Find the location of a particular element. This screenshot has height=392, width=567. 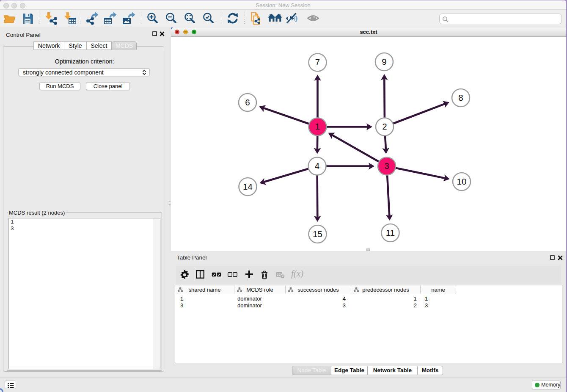

svg-text: 15 is located at coordinates (317, 234).